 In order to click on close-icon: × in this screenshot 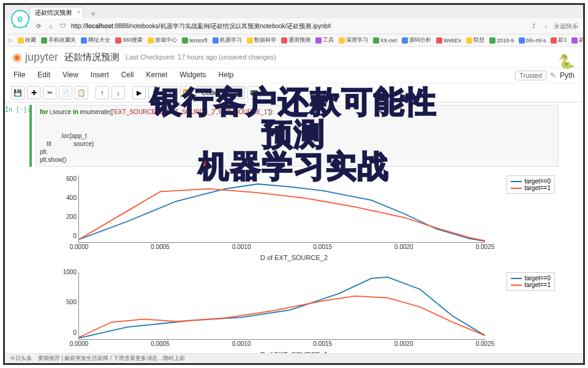, I will do `click(78, 12)`.